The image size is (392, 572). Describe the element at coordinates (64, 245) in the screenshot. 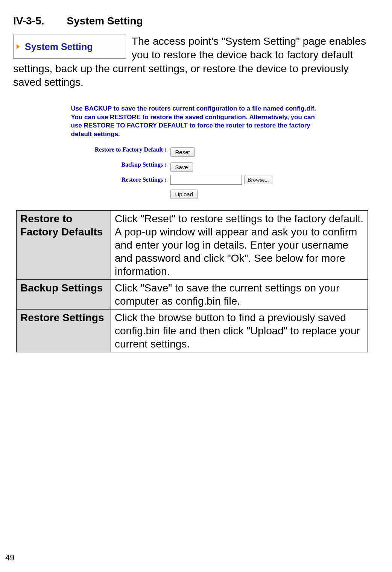

I see `restore-factory-defaults-key: Restore to Factory Defaults` at that location.